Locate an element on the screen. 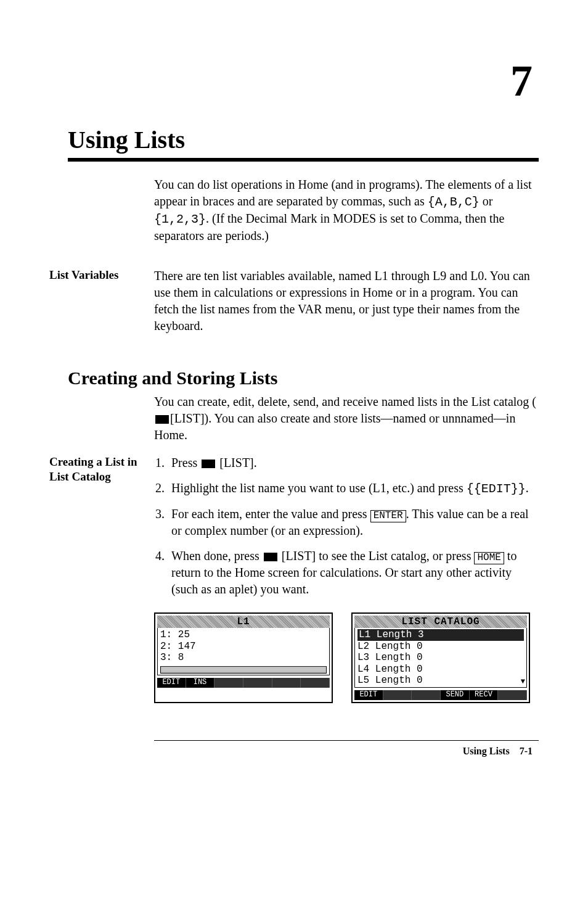 The height and width of the screenshot is (903, 588). intro-text-c: . (If the Decimal Mark in MODES is set t… is located at coordinates (329, 227).